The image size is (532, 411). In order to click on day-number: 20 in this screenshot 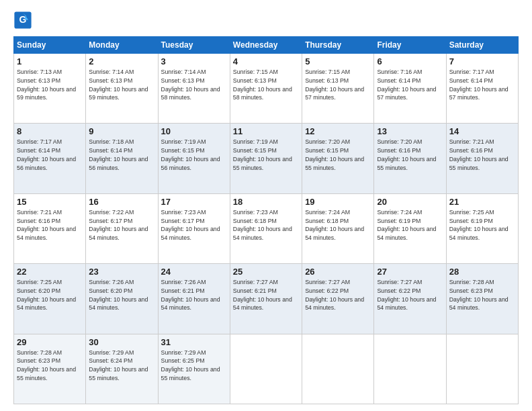, I will do `click(410, 201)`.